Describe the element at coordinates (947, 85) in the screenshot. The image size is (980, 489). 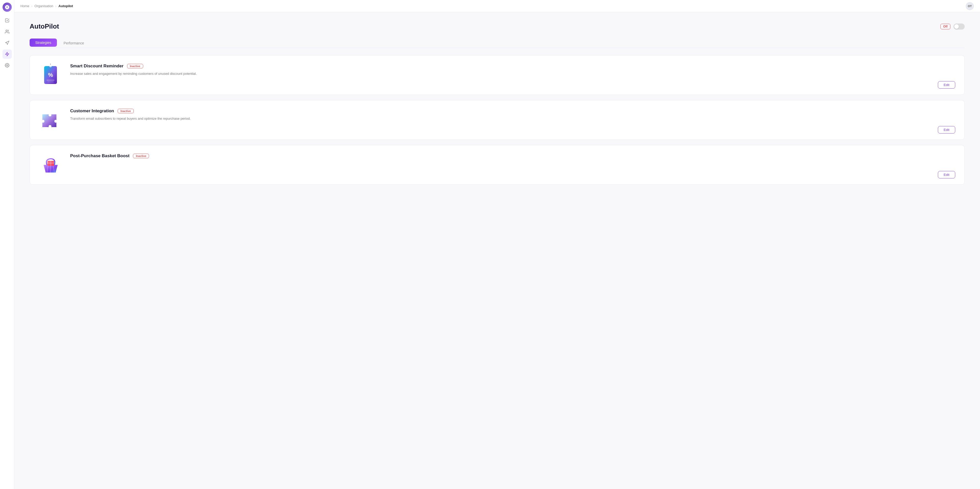
I see `smart-discount-edit-button: Edit` at that location.